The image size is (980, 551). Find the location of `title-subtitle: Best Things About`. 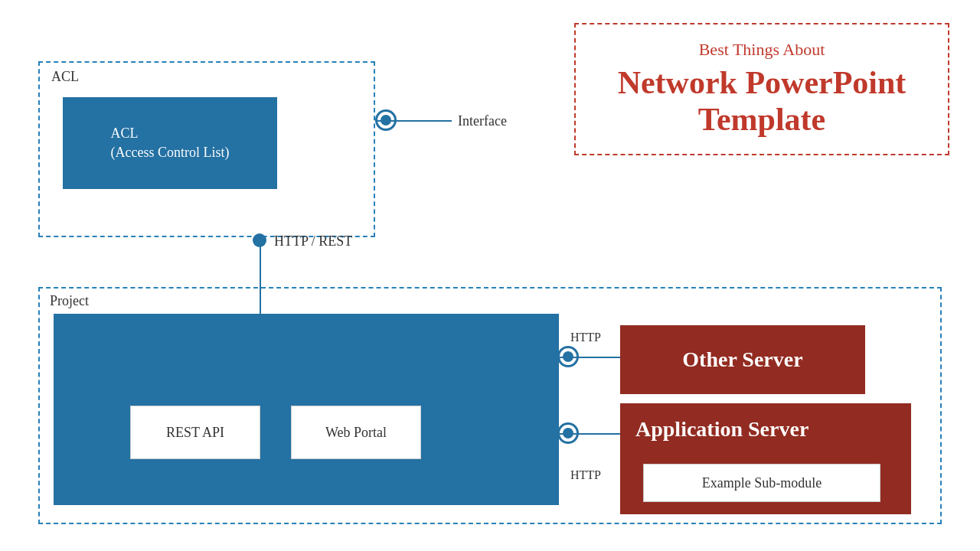

title-subtitle: Best Things About is located at coordinates (762, 50).